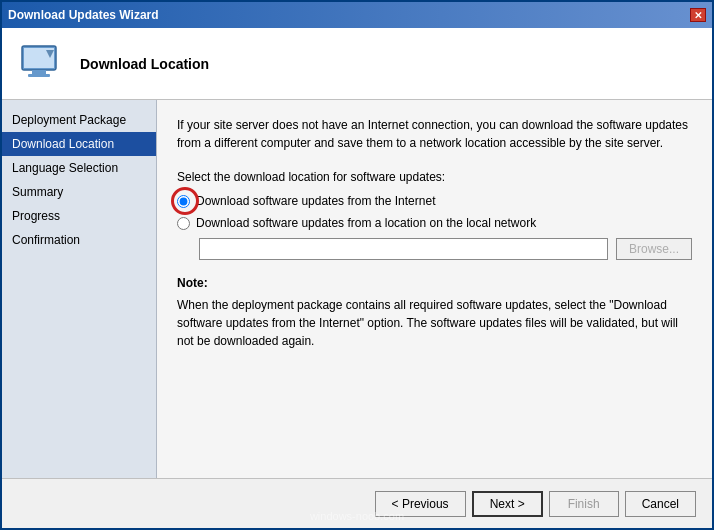  I want to click on note-text: When the deployment package contains all…, so click(434, 323).